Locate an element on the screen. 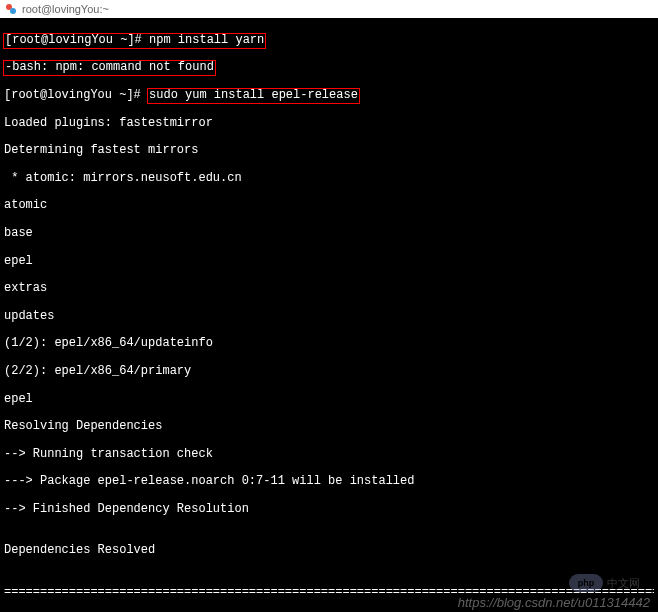 Image resolution: width=658 pixels, height=612 pixels. php-watermark: php 中文网 is located at coordinates (604, 583).